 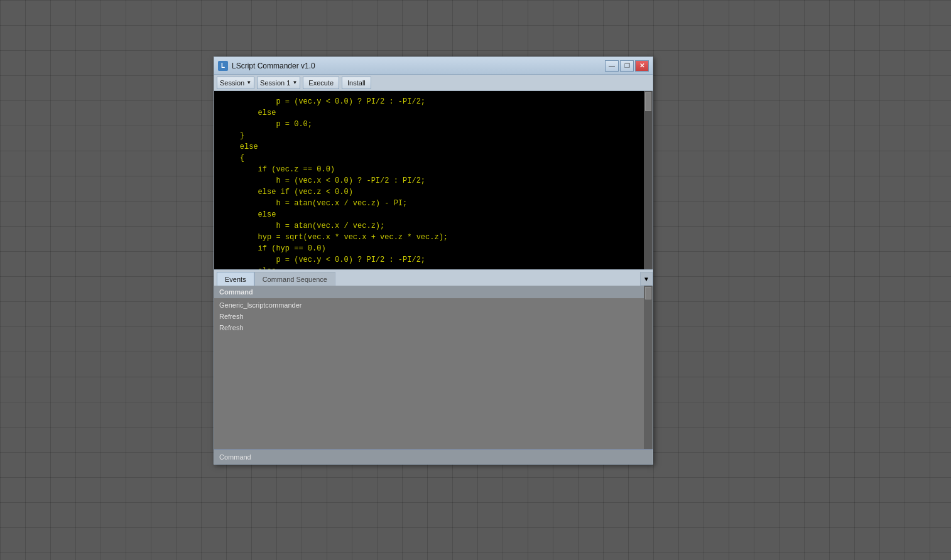 I want to click on events-list: Generic_lscriptcommander Refresh Refresh, so click(x=433, y=374).